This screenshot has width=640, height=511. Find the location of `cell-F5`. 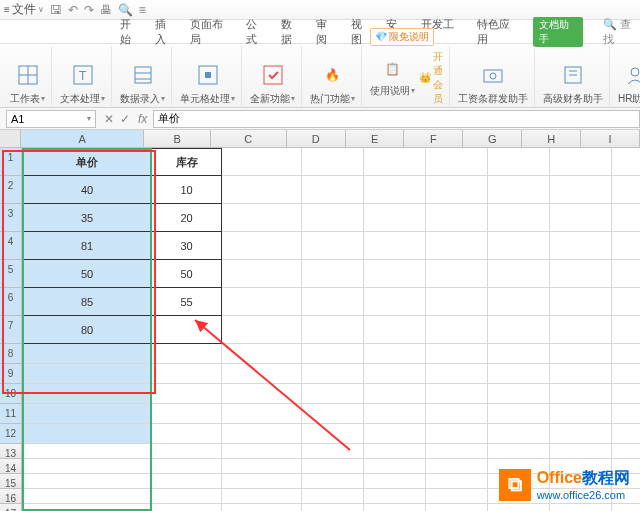

cell-F5 is located at coordinates (457, 274).